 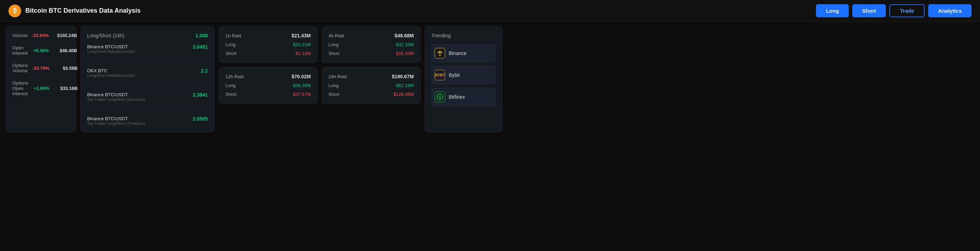 I want to click on ratio-title-0: Binance BTC/USDT, so click(x=111, y=47).